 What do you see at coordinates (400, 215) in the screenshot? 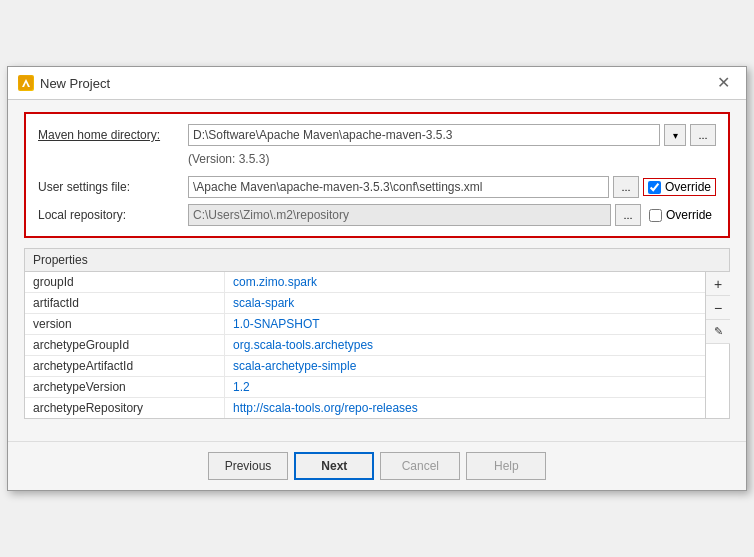
I see `local-repo-input` at bounding box center [400, 215].